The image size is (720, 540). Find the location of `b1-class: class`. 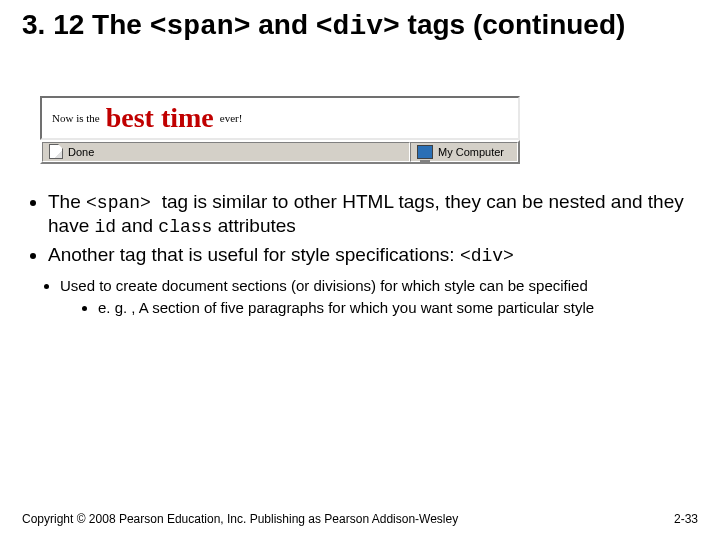

b1-class: class is located at coordinates (185, 227).